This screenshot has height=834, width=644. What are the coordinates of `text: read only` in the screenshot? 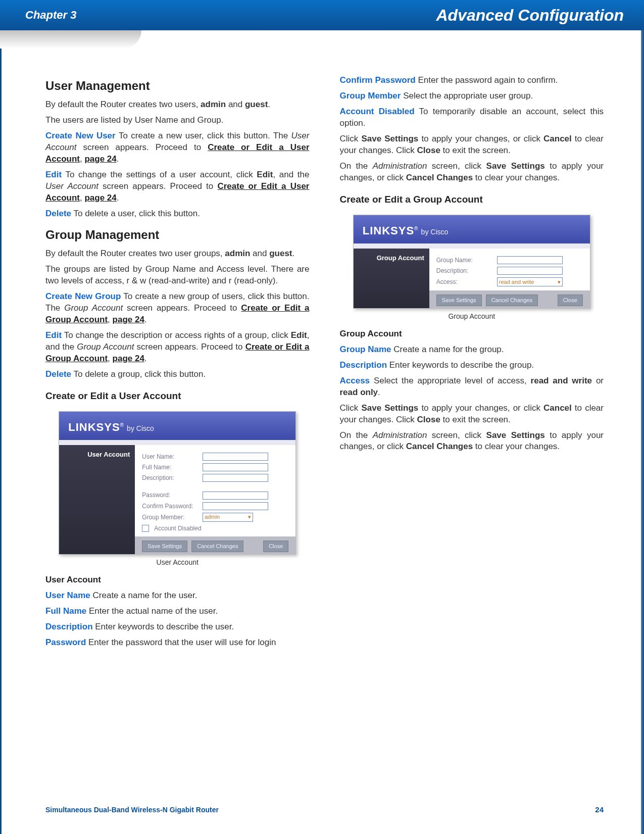 It's located at (359, 392).